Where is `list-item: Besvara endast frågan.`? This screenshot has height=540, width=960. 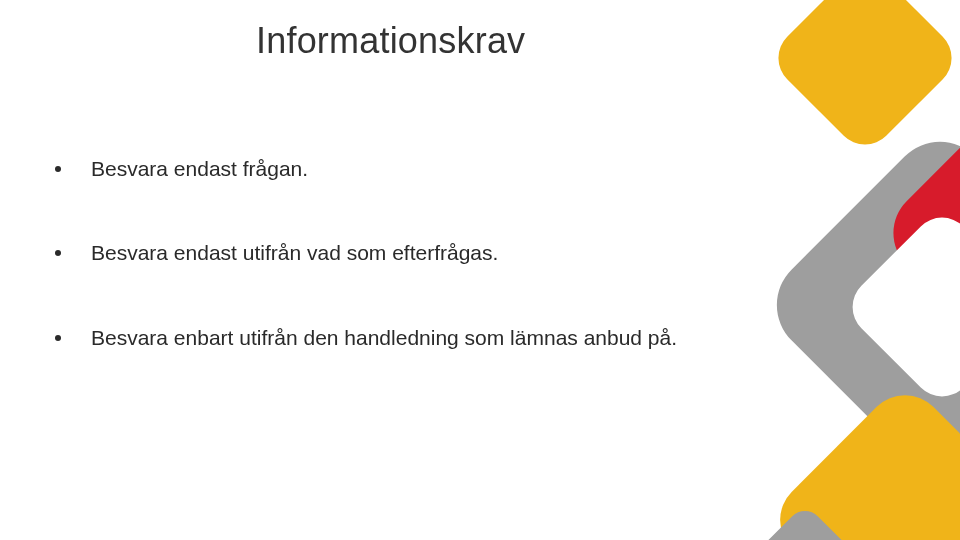 list-item: Besvara endast frågan. is located at coordinates (440, 169).